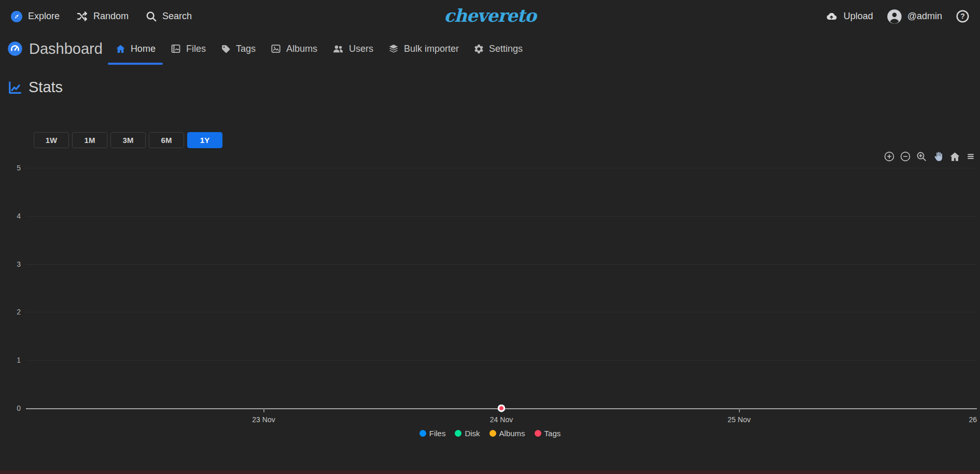  Describe the element at coordinates (51, 140) in the screenshot. I see `range-button-1w: 1W` at that location.